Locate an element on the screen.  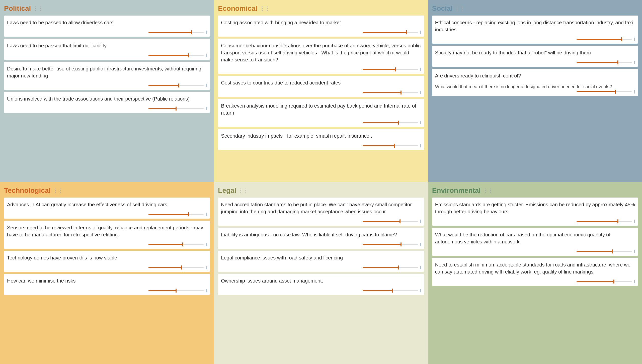
card: Desire to make better use of existing pu… is located at coordinates (107, 76).